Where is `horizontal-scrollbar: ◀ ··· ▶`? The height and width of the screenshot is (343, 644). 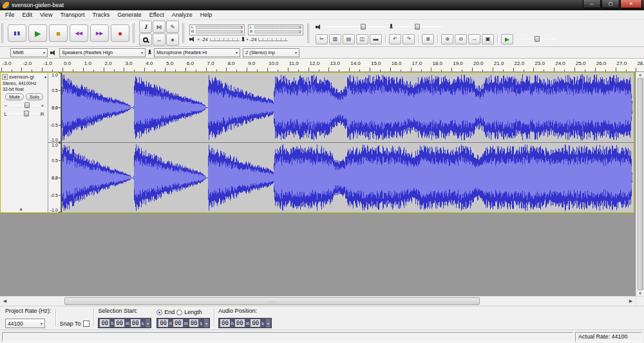 horizontal-scrollbar: ◀ ··· ▶ is located at coordinates (322, 301).